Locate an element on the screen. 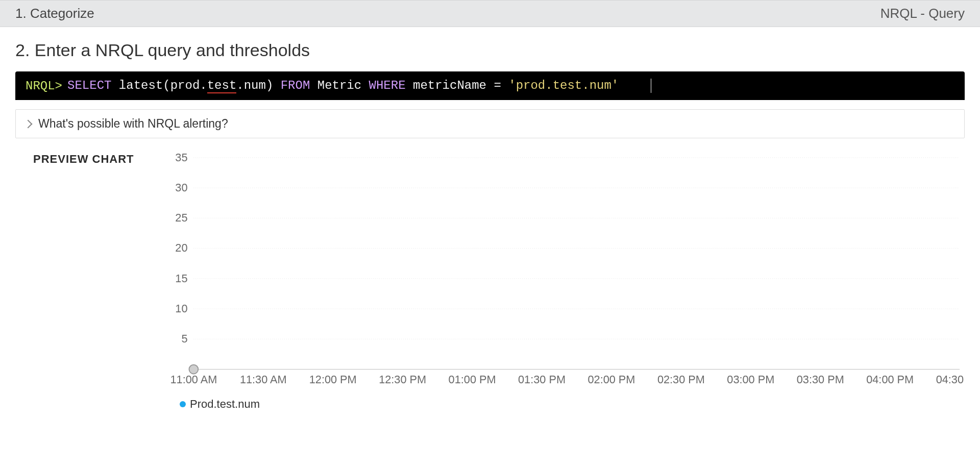 The width and height of the screenshot is (980, 468). token-where: WHERE is located at coordinates (387, 86).